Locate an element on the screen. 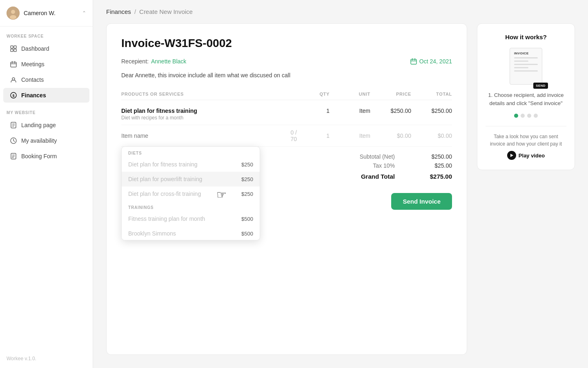 The image size is (588, 368). grand-total-row: Grand Total $275.00 is located at coordinates (391, 177).